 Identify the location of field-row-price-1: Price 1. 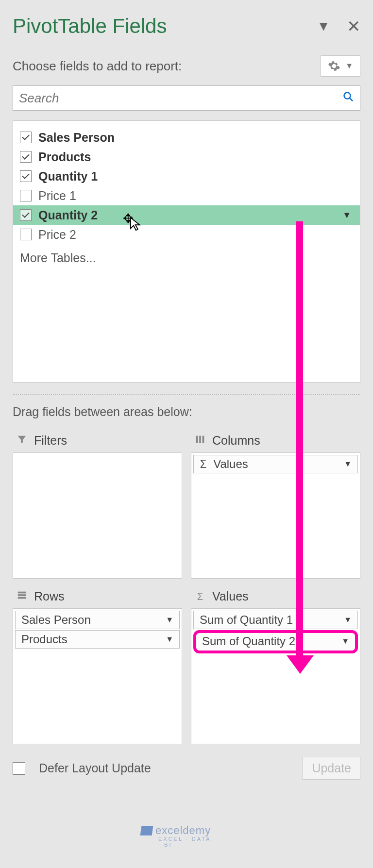
(186, 196).